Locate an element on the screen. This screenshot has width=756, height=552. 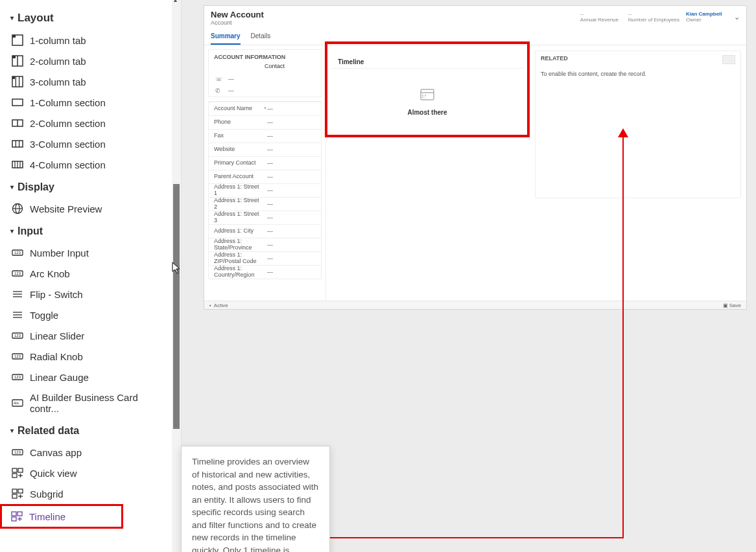
item-flip-switch: Flip - Switch is located at coordinates (91, 294).